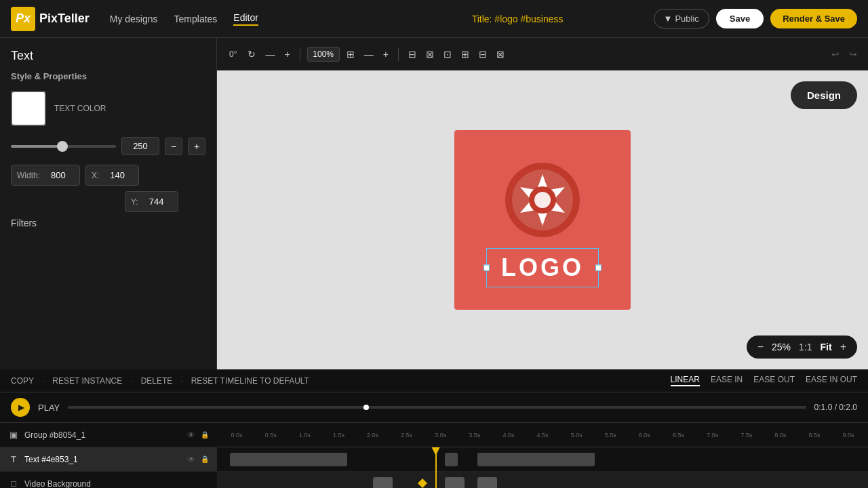 The width and height of the screenshot is (868, 488). Describe the element at coordinates (814, 19) in the screenshot. I see `render-save-button: Render & Save` at that location.